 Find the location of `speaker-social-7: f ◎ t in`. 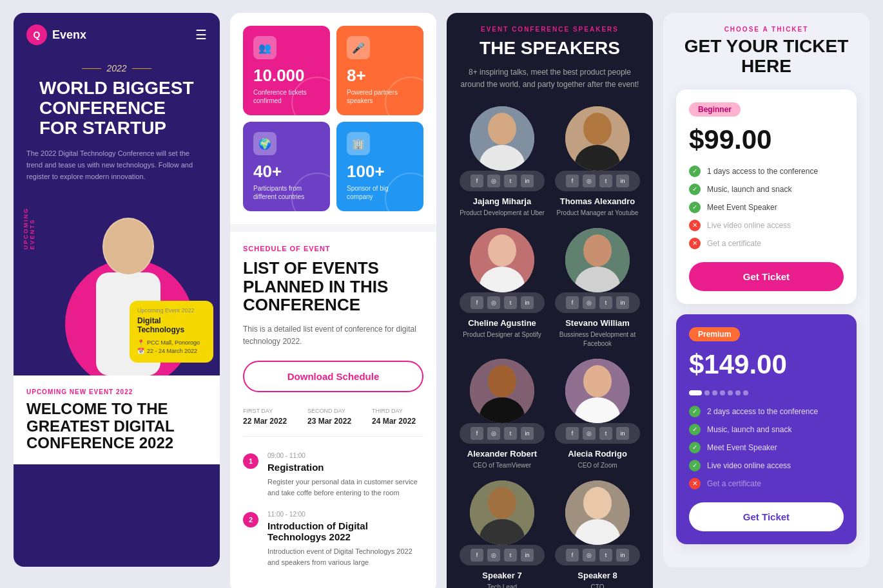

speaker-social-7: f ◎ t in is located at coordinates (502, 555).